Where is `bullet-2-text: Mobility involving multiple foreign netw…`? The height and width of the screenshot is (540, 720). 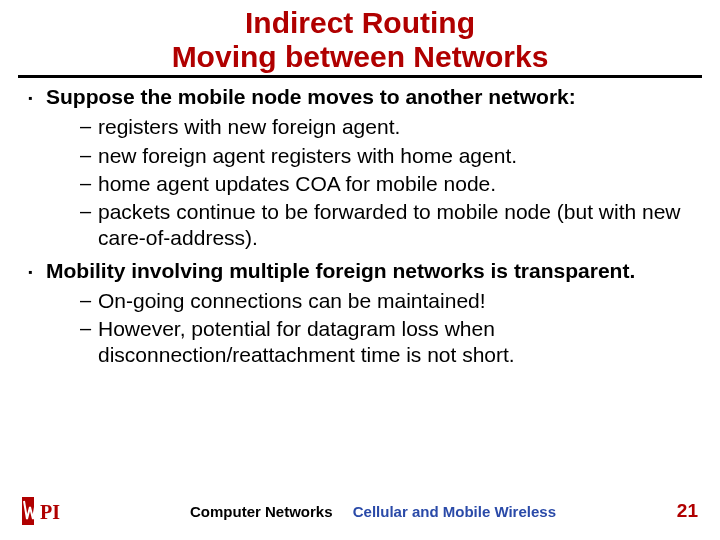 bullet-2-text: Mobility involving multiple foreign netw… is located at coordinates (369, 271).